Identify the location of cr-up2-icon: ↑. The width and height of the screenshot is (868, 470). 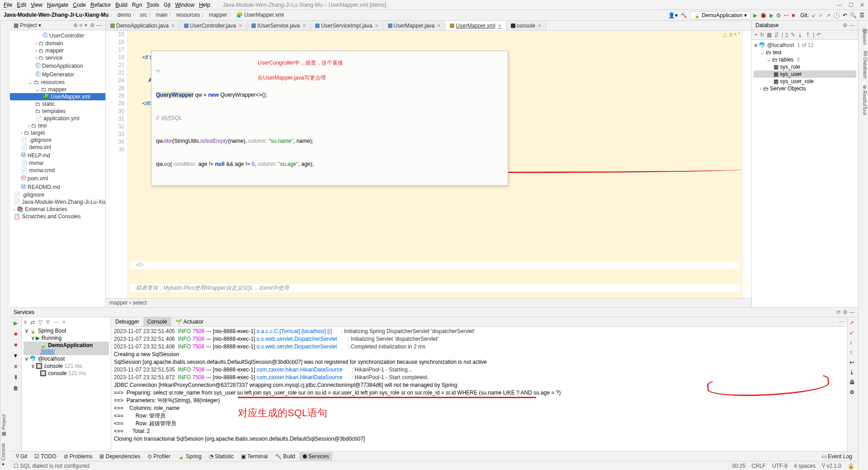
(853, 352).